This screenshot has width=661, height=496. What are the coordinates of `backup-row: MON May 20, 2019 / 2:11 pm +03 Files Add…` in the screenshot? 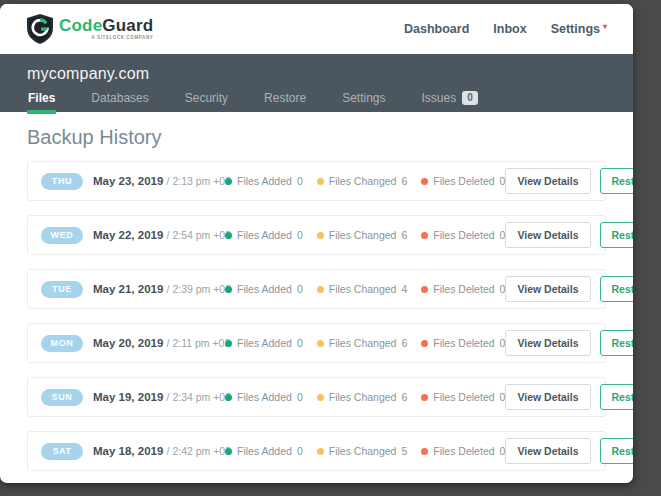 It's located at (316, 343).